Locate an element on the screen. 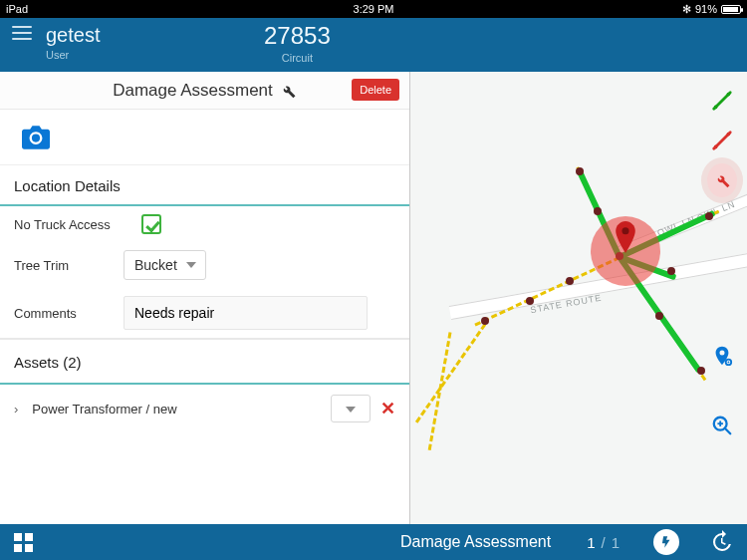 The width and height of the screenshot is (747, 560). tool-locate is located at coordinates (722, 356).